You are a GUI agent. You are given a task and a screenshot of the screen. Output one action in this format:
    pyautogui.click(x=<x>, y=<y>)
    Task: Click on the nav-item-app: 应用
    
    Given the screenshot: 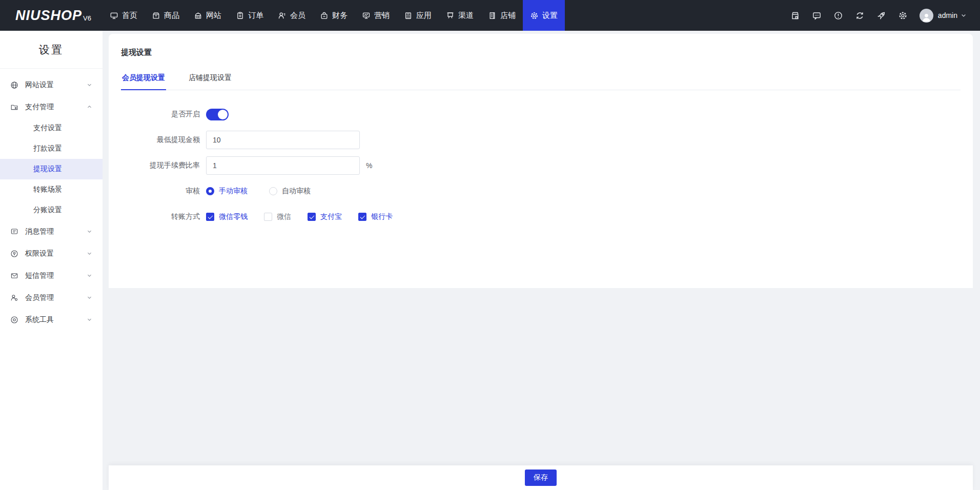 What is the action you would take?
    pyautogui.click(x=418, y=15)
    